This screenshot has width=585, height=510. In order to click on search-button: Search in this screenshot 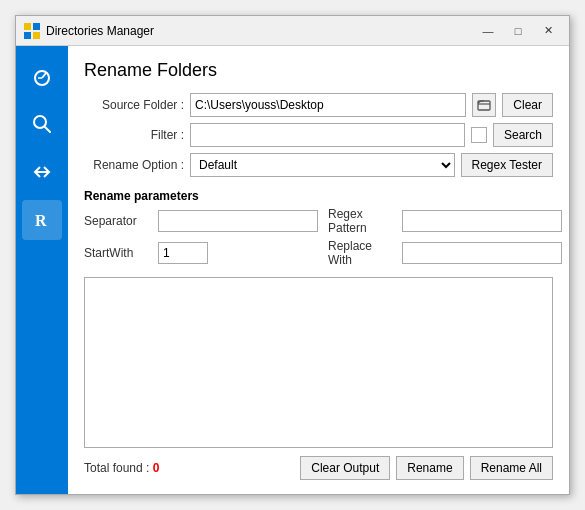, I will do `click(523, 135)`.